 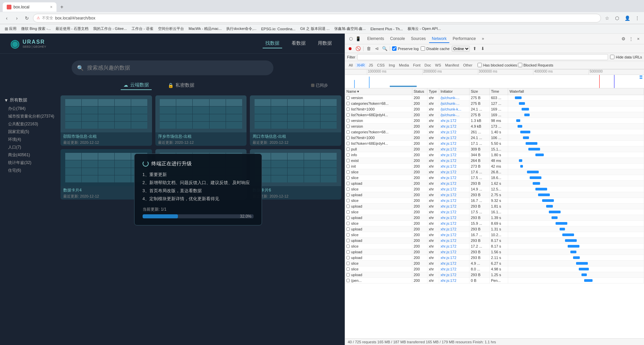 I want to click on col-header-size: Size, so click(x=480, y=91).